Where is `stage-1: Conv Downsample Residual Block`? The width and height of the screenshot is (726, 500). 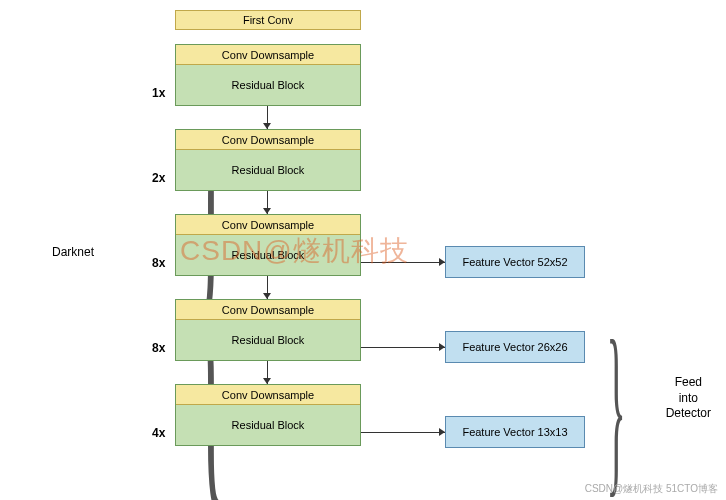
stage-1: Conv Downsample Residual Block is located at coordinates (268, 75).